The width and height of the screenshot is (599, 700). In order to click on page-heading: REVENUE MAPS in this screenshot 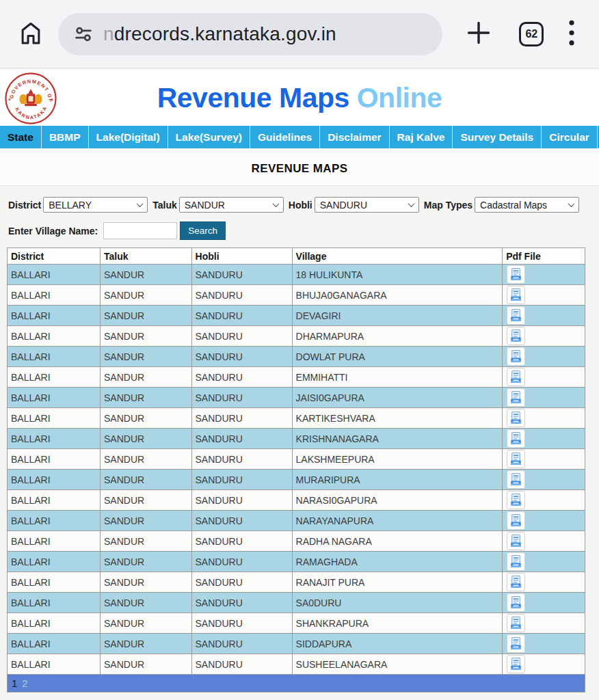, I will do `click(300, 169)`.